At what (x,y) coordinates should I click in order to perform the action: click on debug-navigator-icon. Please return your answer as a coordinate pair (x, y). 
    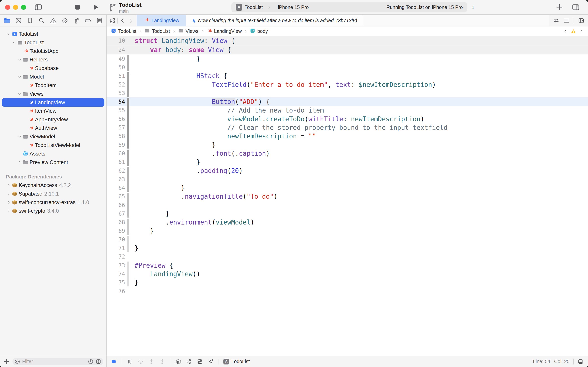
    Looking at the image, I should click on (76, 21).